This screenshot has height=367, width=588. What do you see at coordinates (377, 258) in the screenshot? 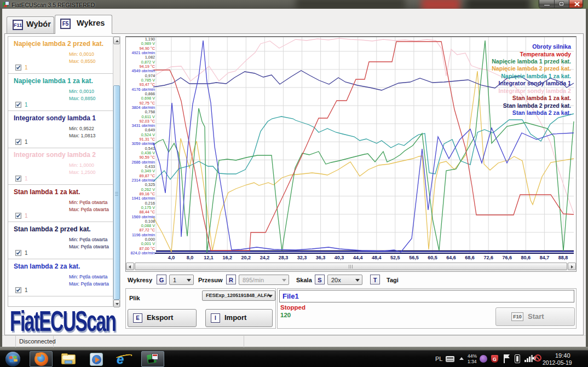
I see `svg-text: 48,4` at bounding box center [377, 258].